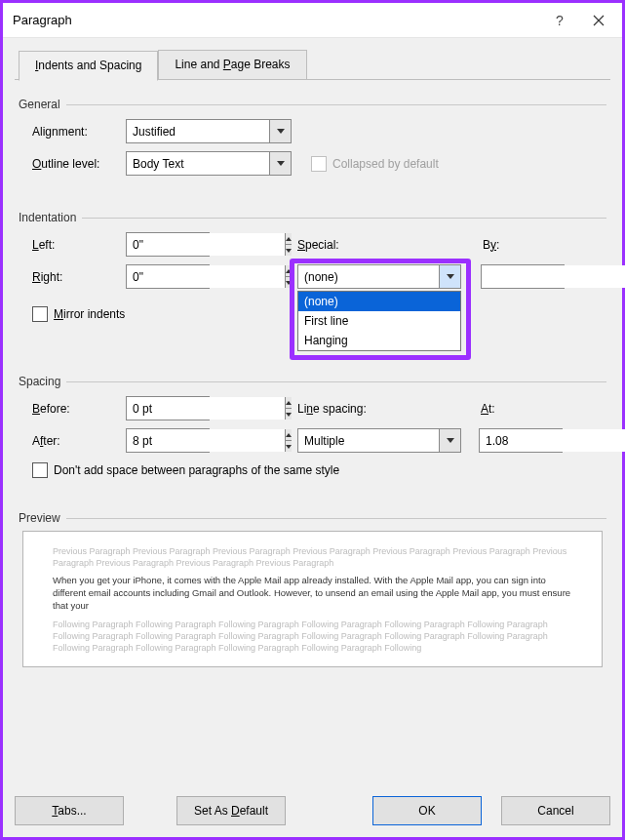 Image resolution: width=625 pixels, height=840 pixels. Describe the element at coordinates (449, 277) in the screenshot. I see `special-dropdown-button` at that location.